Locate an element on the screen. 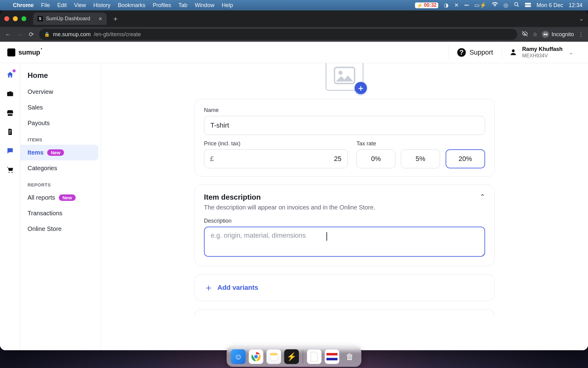 The image size is (588, 368). rail-cart-icon is located at coordinates (10, 170).